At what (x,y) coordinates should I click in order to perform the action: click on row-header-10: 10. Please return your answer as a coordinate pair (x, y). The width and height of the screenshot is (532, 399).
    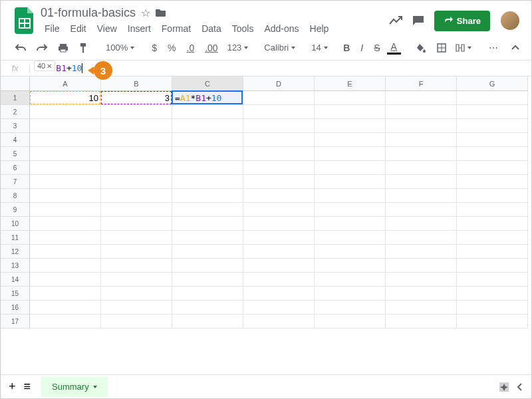
    Looking at the image, I should click on (15, 223).